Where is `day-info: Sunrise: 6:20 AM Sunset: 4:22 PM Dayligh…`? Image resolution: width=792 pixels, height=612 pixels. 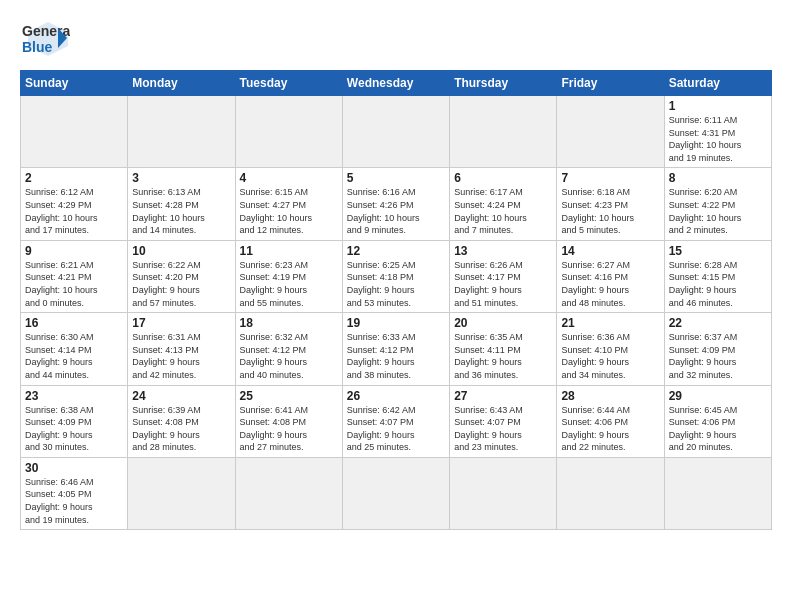
day-info: Sunrise: 6:20 AM Sunset: 4:22 PM Dayligh… is located at coordinates (718, 211).